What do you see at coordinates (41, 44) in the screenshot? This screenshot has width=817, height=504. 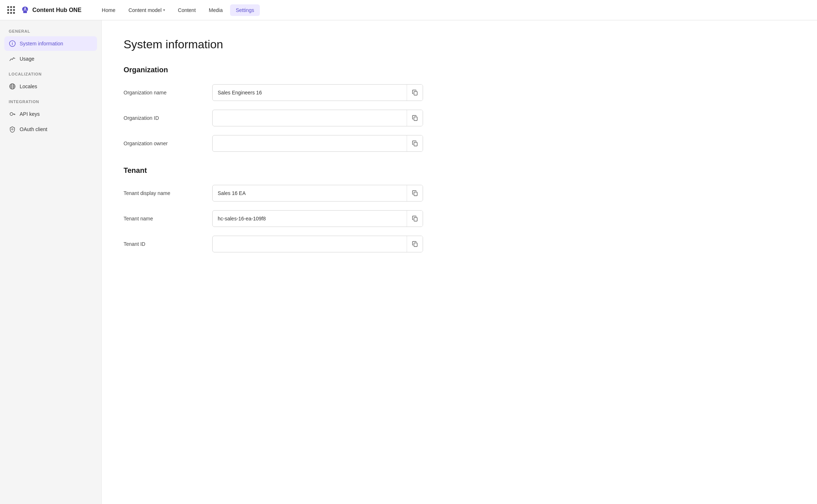 I see `sidebar-item-system-information-label: System information` at bounding box center [41, 44].